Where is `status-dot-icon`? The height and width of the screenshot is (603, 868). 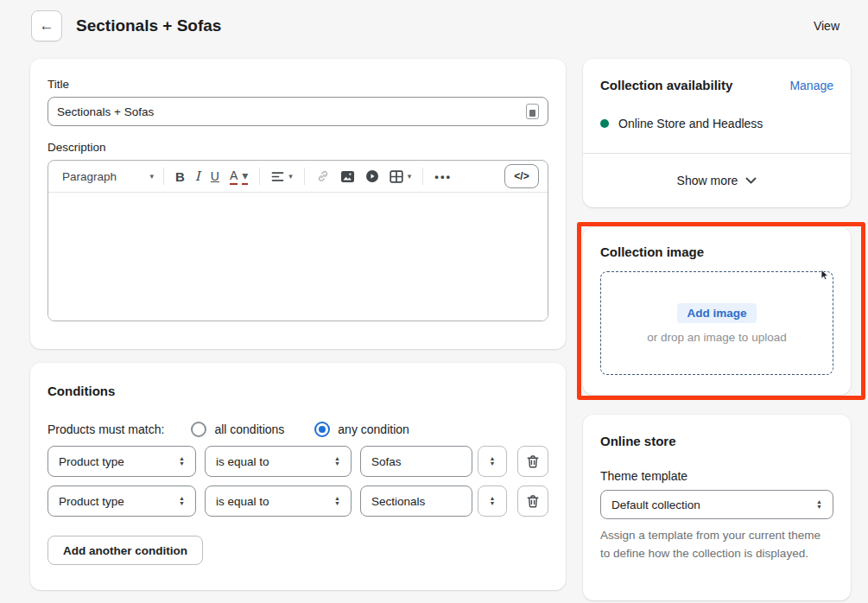 status-dot-icon is located at coordinates (605, 124).